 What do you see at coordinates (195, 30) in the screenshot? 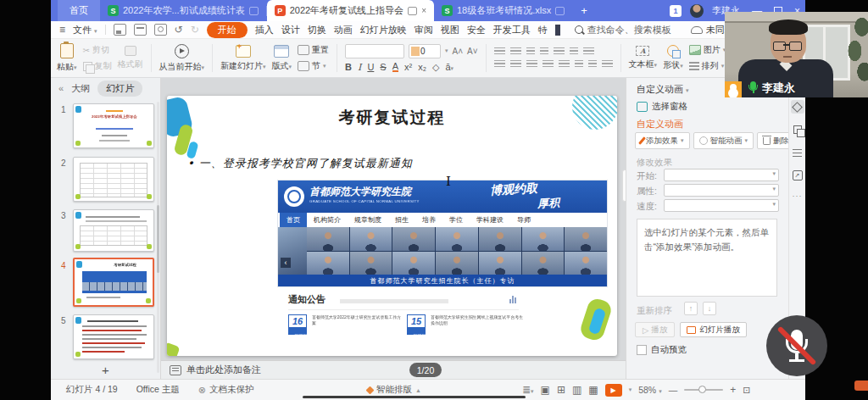
I see `redo-icon: ↻` at bounding box center [195, 30].